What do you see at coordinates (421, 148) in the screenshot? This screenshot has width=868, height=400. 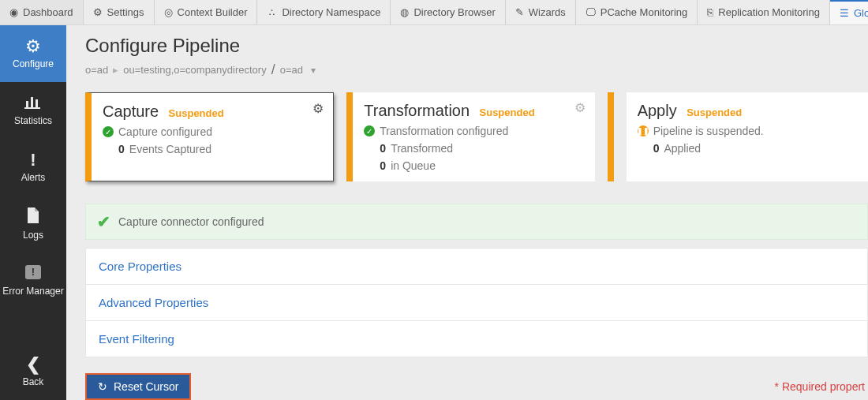 I see `metric-label: Transformed` at bounding box center [421, 148].